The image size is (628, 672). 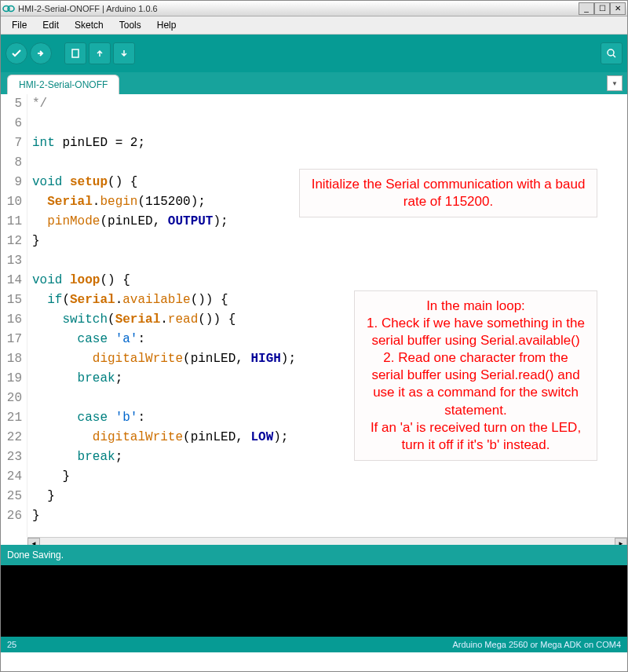 What do you see at coordinates (314, 83) in the screenshot?
I see `tabbar: HMI-2-Serial-ONOFF ▼` at bounding box center [314, 83].